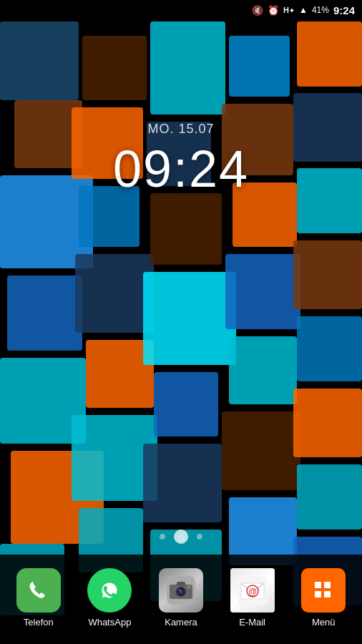 This screenshot has width=362, height=644. What do you see at coordinates (323, 598) in the screenshot?
I see `dock-item-menu: Menü` at bounding box center [323, 598].